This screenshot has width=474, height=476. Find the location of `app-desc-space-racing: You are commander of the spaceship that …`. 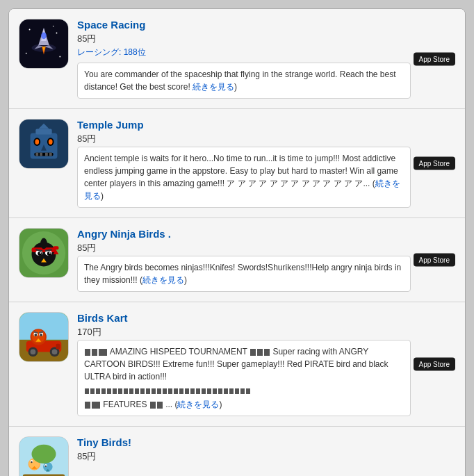

app-desc-space-racing: You are commander of the spaceship that … is located at coordinates (244, 81).